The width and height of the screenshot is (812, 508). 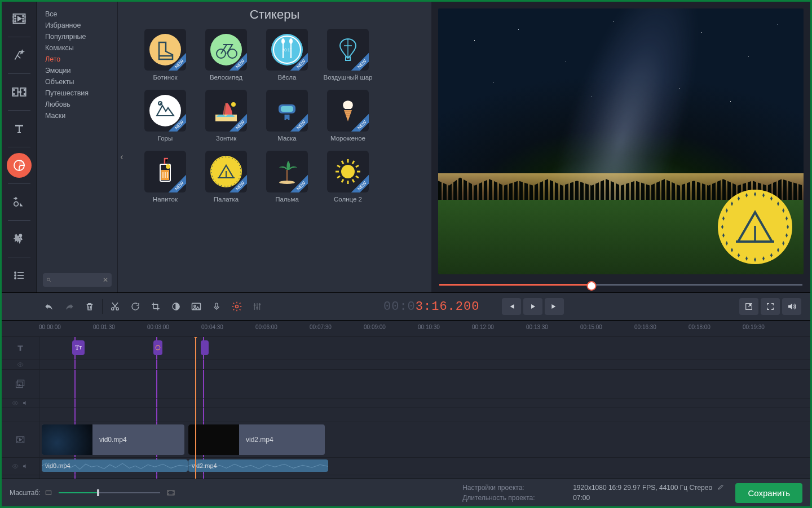 What do you see at coordinates (156, 306) in the screenshot?
I see `crop-button` at bounding box center [156, 306].